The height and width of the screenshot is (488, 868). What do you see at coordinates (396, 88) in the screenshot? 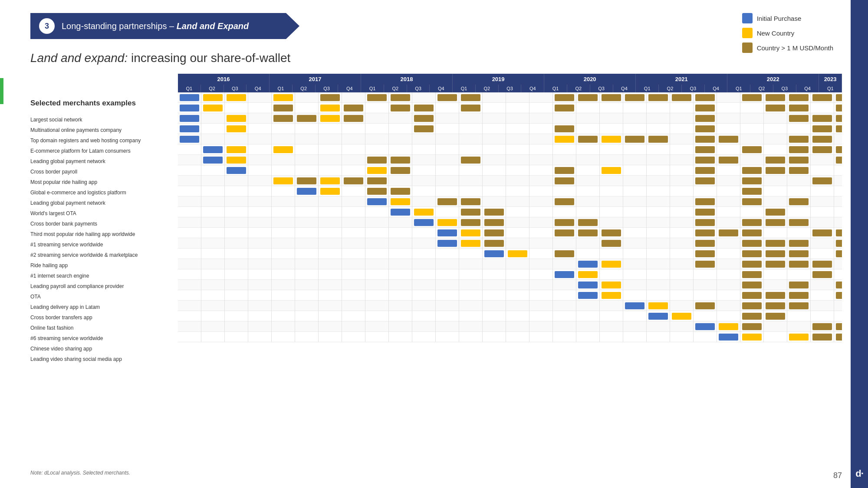
I see `quarter-cell: Q2` at bounding box center [396, 88].